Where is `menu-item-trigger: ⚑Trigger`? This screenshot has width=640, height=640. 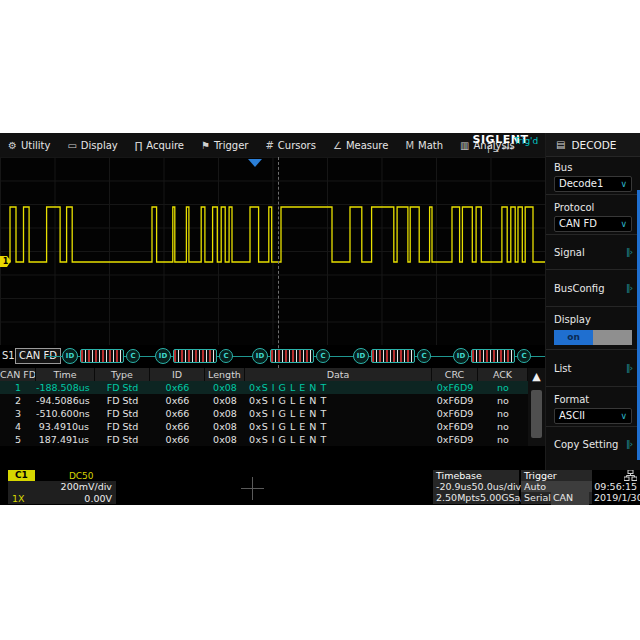
menu-item-trigger: ⚑Trigger is located at coordinates (224, 146).